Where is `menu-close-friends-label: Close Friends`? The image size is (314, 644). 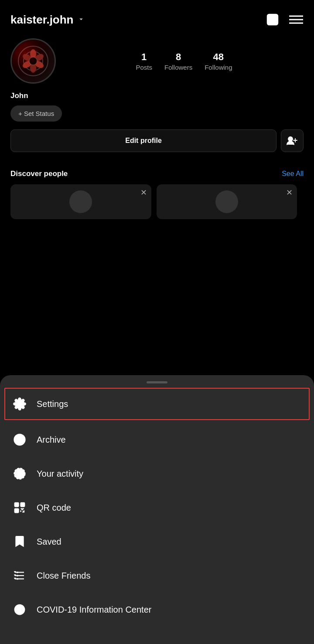
menu-close-friends-label: Close Friends is located at coordinates (64, 576).